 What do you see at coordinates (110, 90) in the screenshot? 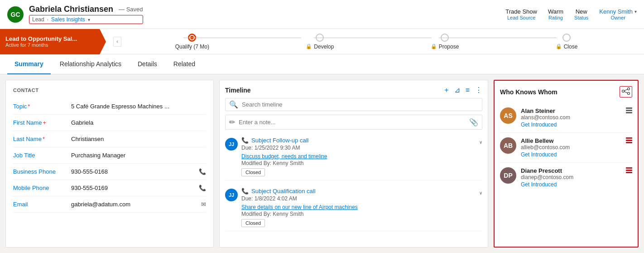
I see `contact-section-title: CONTACT` at bounding box center [110, 90].